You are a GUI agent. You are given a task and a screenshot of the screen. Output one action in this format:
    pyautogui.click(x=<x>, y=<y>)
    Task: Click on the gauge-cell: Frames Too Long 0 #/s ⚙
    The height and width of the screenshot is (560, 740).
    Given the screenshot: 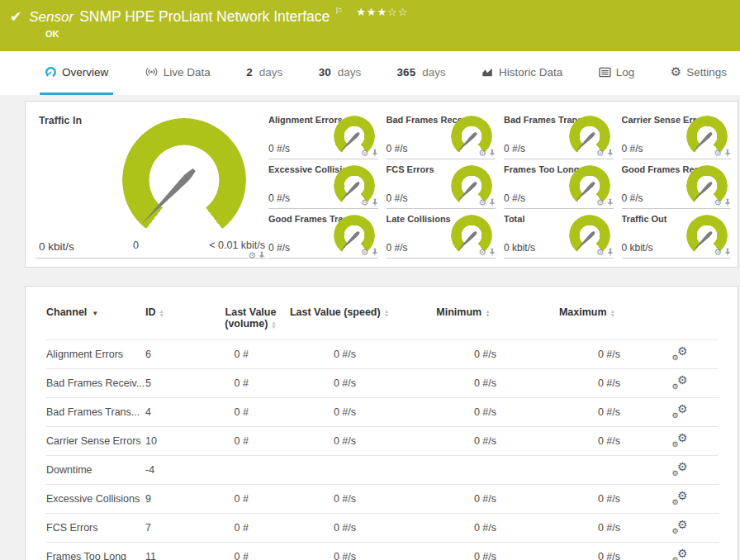 What is the action you would take?
    pyautogui.click(x=558, y=184)
    